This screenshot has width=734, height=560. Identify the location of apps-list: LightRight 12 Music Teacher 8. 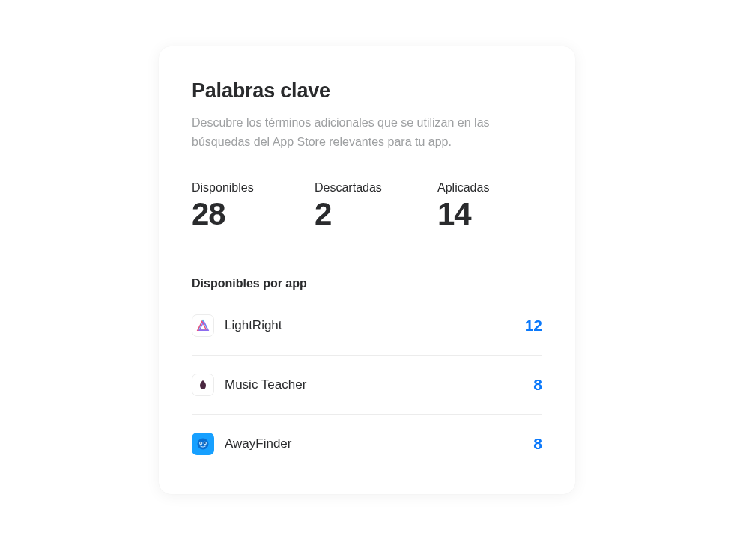
(367, 379).